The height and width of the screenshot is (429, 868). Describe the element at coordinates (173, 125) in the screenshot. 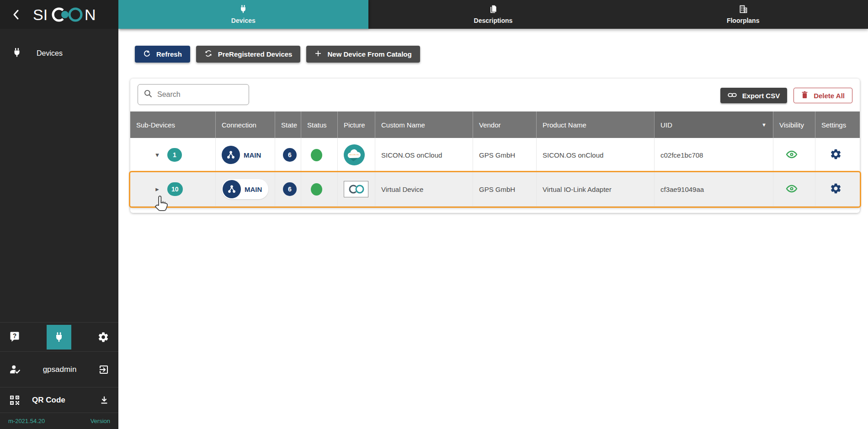

I see `header-sub-devices: Sub-Devices` at that location.